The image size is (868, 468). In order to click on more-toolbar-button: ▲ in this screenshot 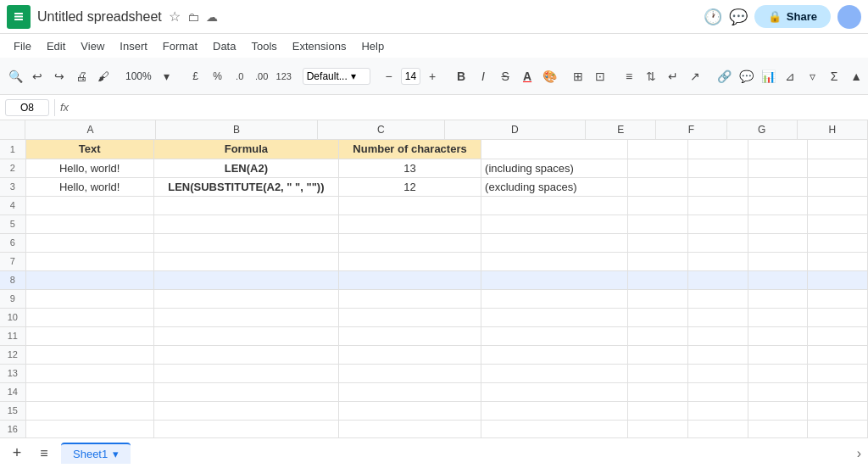, I will do `click(856, 76)`.